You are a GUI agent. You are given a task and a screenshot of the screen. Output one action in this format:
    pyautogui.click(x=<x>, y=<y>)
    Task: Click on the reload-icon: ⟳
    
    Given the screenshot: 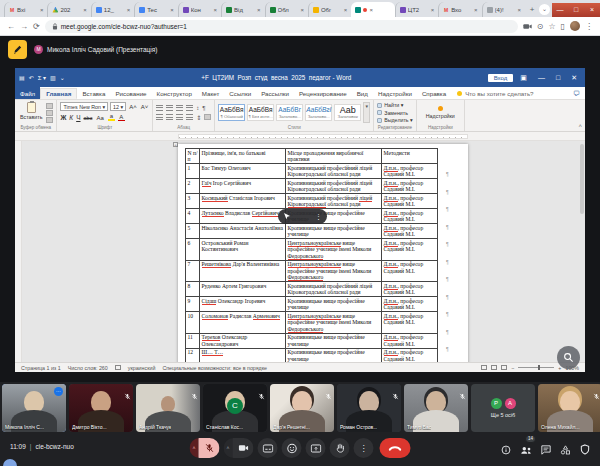 What is the action you would take?
    pyautogui.click(x=36, y=26)
    